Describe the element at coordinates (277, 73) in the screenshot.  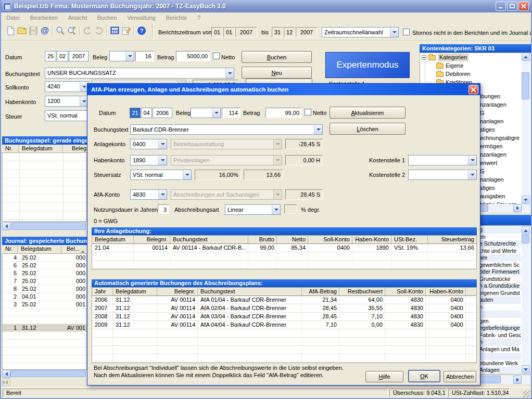
I see `neu-button: Neu` at that location.